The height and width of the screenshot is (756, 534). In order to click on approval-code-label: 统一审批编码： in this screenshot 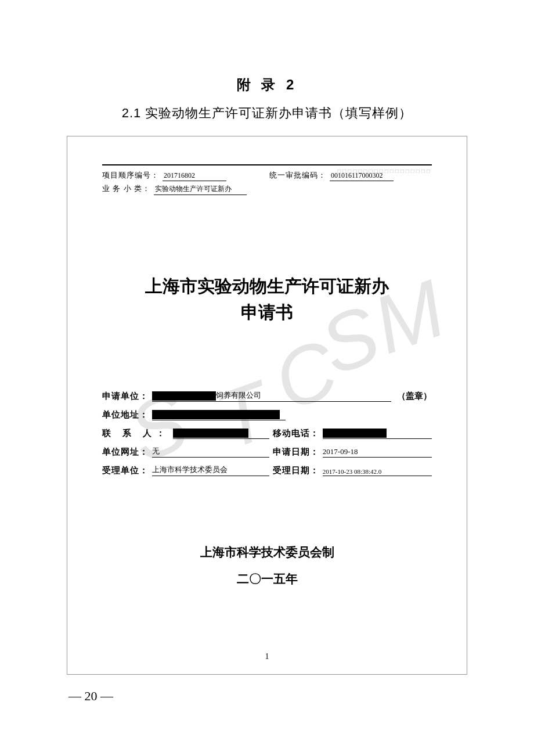, I will do `click(298, 175)`.